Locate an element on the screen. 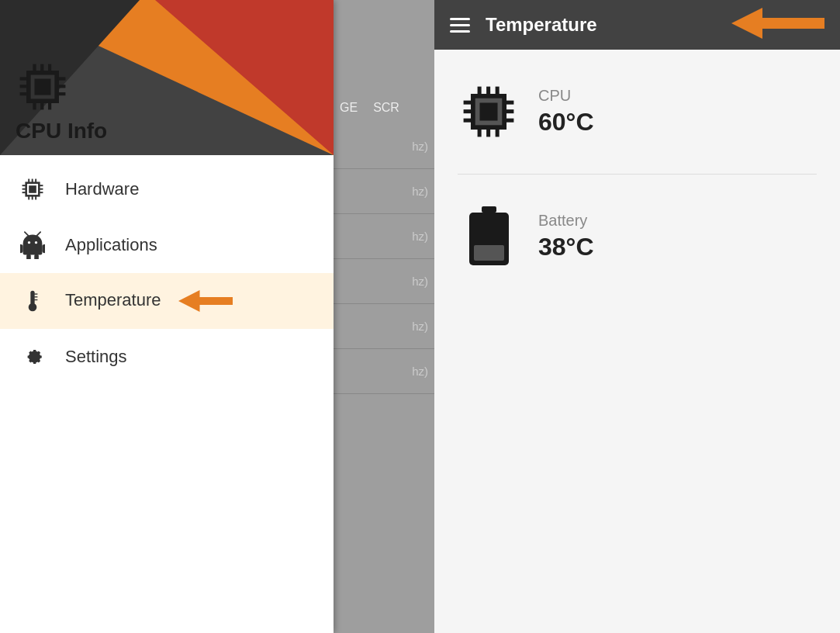 The image size is (840, 633). android-icon is located at coordinates (33, 245).